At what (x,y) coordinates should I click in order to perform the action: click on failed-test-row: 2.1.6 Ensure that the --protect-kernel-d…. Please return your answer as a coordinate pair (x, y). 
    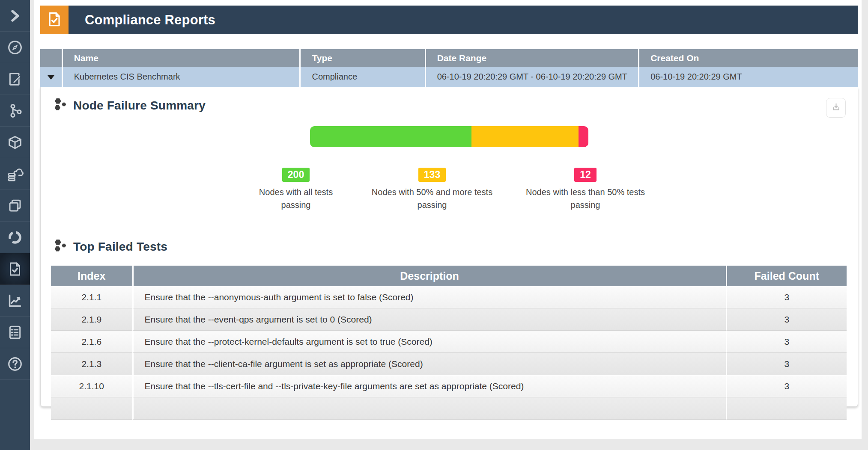
    Looking at the image, I should click on (449, 342).